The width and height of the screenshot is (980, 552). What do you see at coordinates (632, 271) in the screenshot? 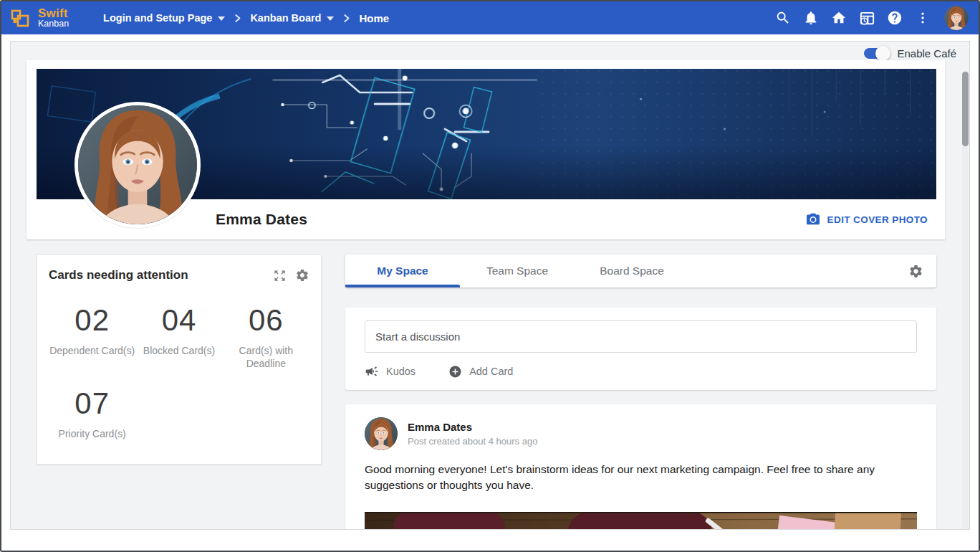
I see `tab-label: Board Space` at bounding box center [632, 271].